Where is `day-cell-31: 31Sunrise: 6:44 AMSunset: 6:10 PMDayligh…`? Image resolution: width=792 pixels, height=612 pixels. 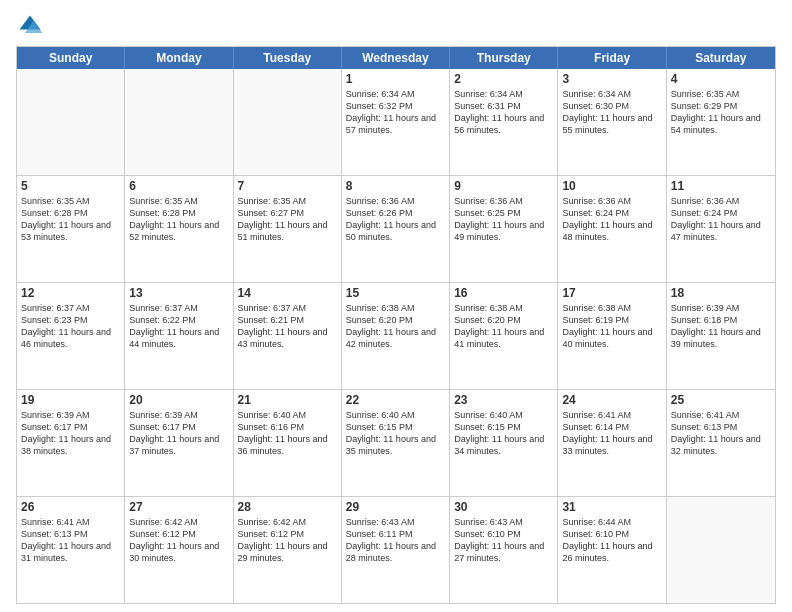 day-cell-31: 31Sunrise: 6:44 AMSunset: 6:10 PMDayligh… is located at coordinates (612, 550).